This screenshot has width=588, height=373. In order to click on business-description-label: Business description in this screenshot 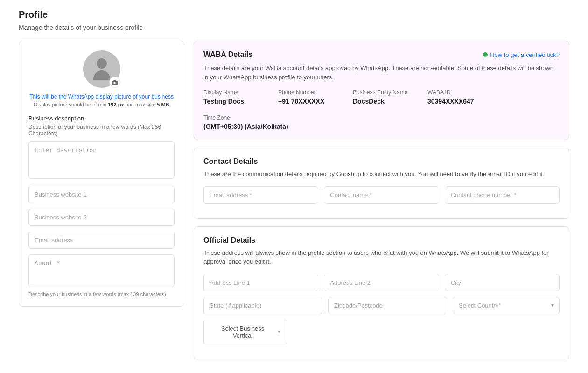, I will do `click(102, 119)`.